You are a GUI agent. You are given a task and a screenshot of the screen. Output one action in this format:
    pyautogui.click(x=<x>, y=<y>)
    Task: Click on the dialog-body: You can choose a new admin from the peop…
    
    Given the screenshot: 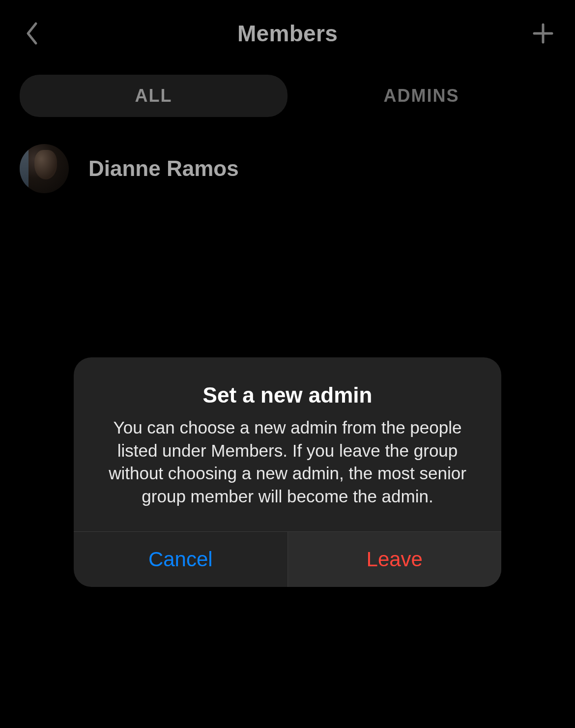 What is the action you would take?
    pyautogui.click(x=288, y=462)
    